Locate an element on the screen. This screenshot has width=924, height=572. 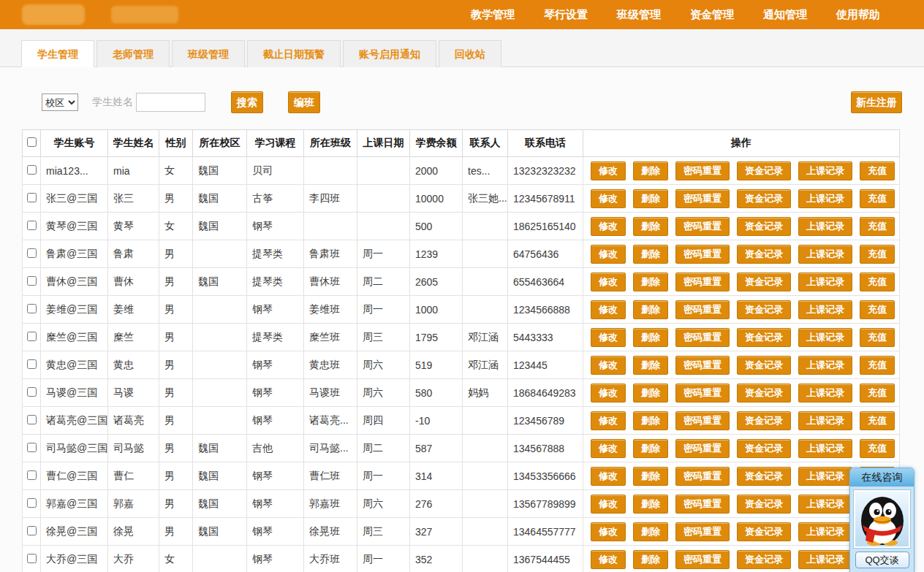
tab-3: 截止日期预警 is located at coordinates (294, 54).